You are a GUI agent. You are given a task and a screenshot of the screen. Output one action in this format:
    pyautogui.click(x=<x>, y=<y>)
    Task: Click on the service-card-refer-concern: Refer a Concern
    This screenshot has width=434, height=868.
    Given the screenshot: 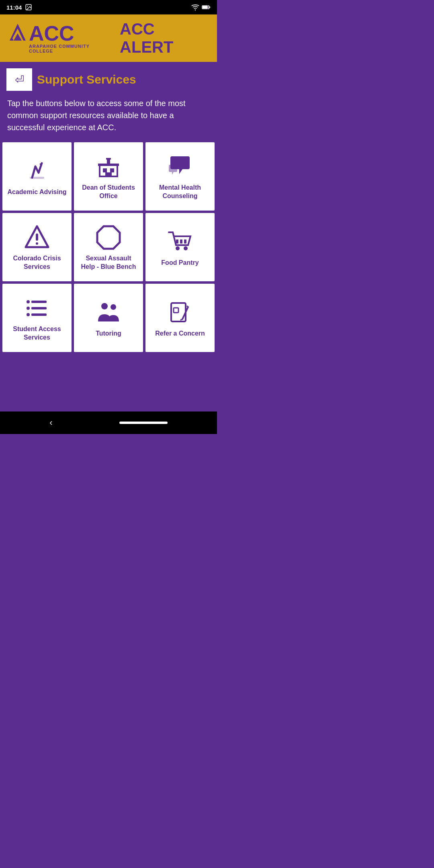 What is the action you would take?
    pyautogui.click(x=180, y=318)
    